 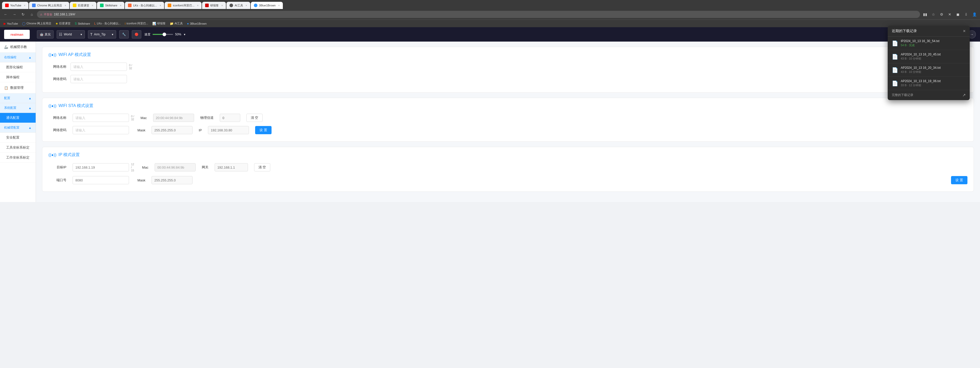 I want to click on tab-iconfont: iconfont-阿里巴... ×, so click(x=183, y=5).